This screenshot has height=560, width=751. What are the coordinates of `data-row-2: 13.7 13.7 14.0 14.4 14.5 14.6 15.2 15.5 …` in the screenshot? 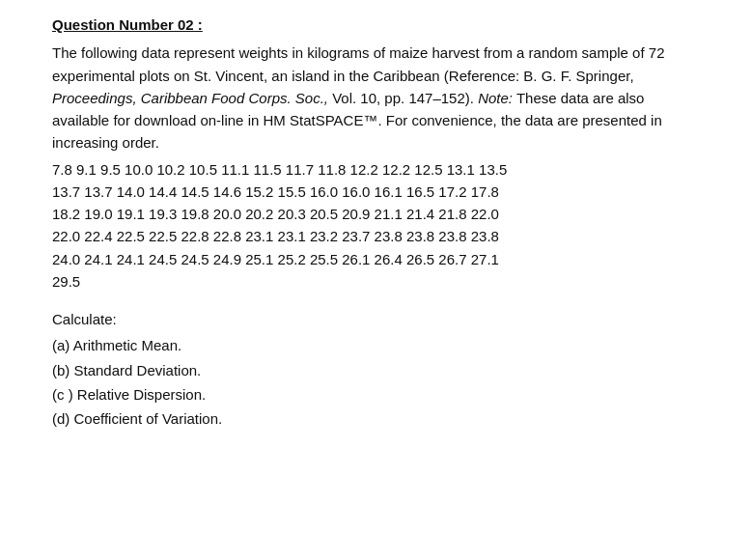 It's located at (376, 191).